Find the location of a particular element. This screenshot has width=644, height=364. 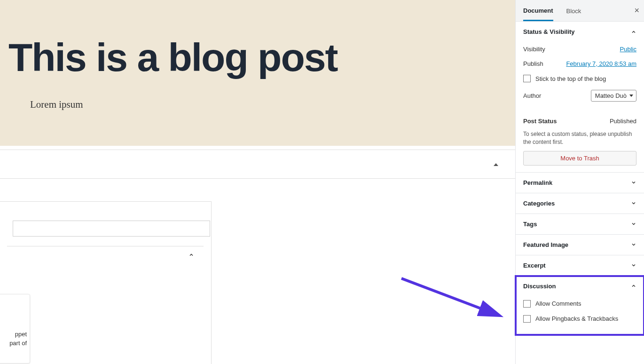

annotation-arrow is located at coordinates (454, 300).